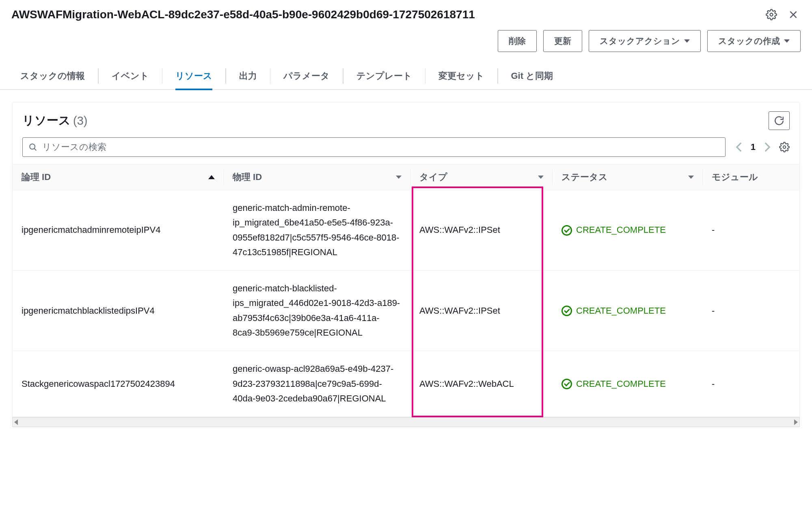 This screenshot has height=514, width=812. Describe the element at coordinates (406, 384) in the screenshot. I see `table-row: Stackgenericowaspacl1727502423894generic…` at that location.